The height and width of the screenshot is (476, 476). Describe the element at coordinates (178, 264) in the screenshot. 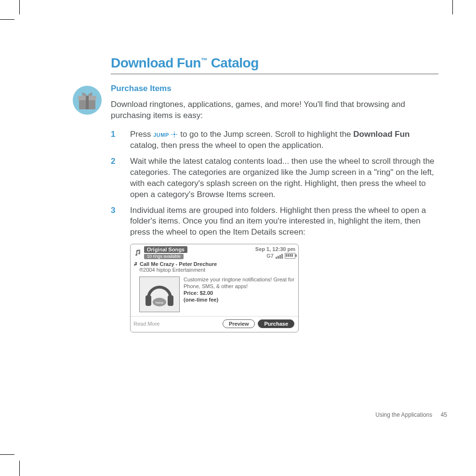

I see `device-item-title: Call Me Crazy - Peter Drechure` at that location.